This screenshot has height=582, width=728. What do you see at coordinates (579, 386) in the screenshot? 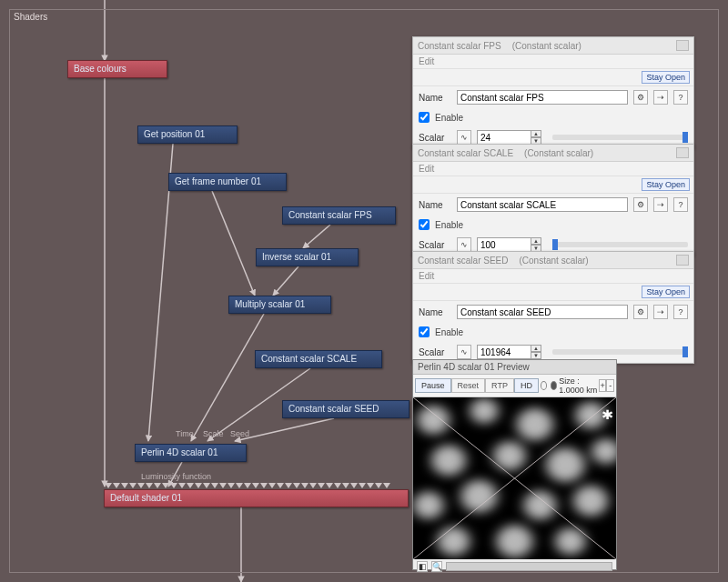
I see `size-label: Size : 1.0000 km` at bounding box center [579, 386].